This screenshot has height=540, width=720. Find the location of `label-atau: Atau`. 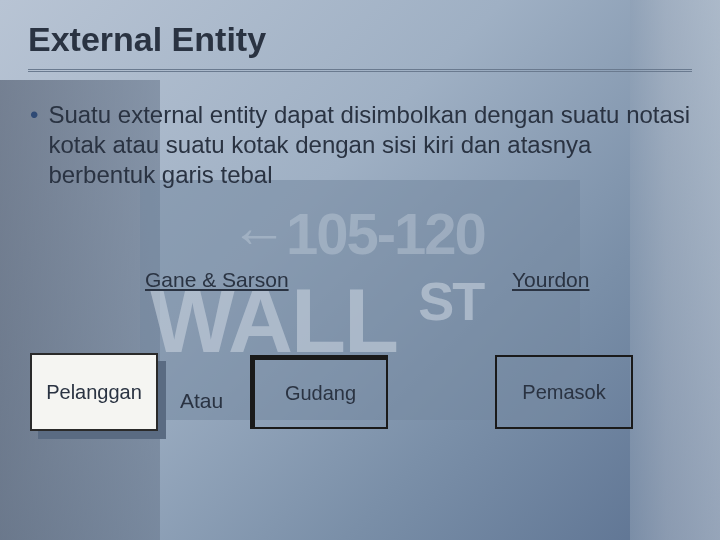

label-atau: Atau is located at coordinates (202, 401).